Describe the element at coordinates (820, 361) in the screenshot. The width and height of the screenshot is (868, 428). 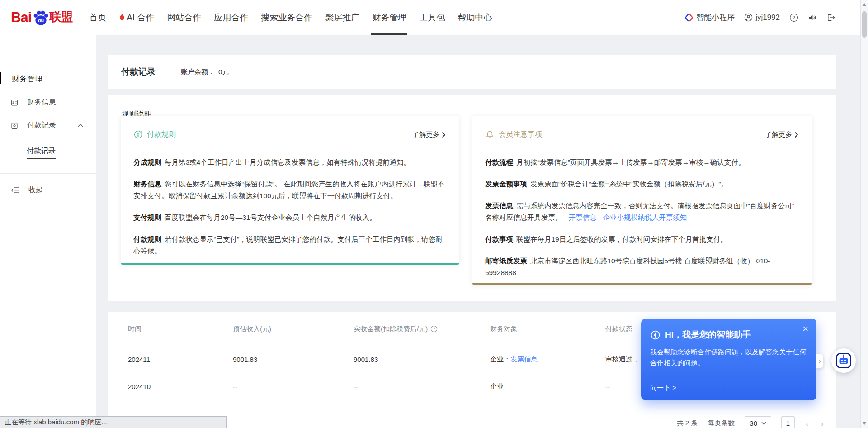
I see `assistant-collapse-tab: ›` at that location.